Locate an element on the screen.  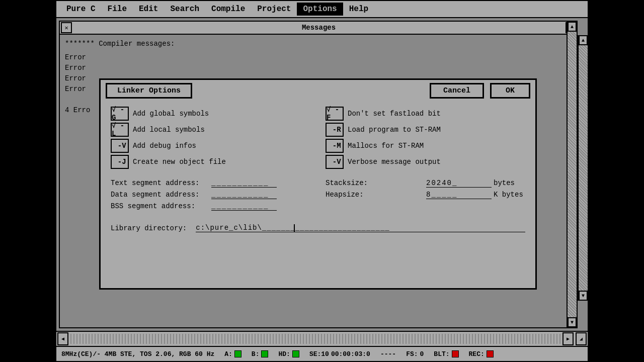
option-label-L: Add local symbols is located at coordinates (169, 130).